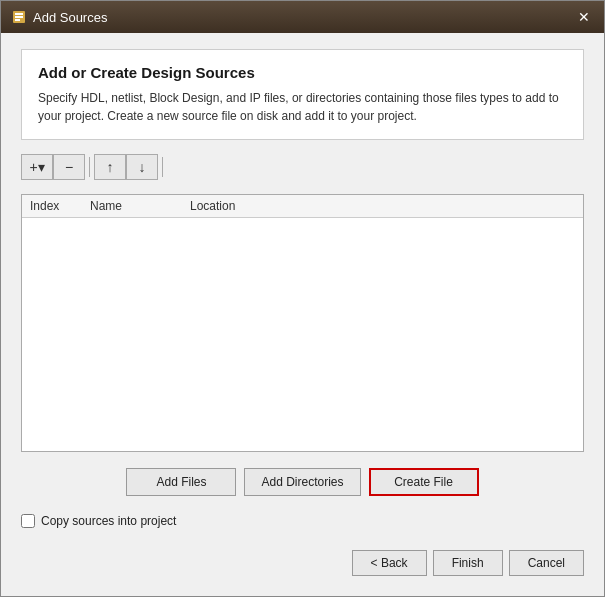  I want to click on copy-sources-row: Copy sources into project, so click(302, 521).